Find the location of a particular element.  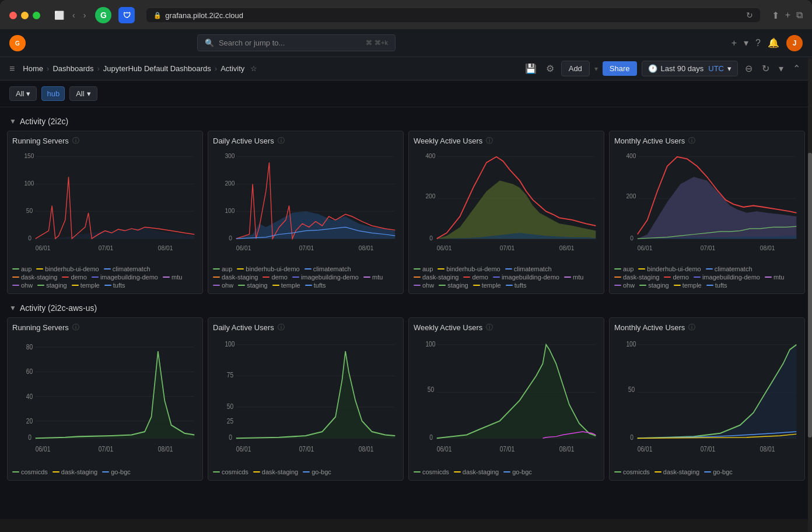

nav-right: + ▾ ? 🔔 J is located at coordinates (767, 43).